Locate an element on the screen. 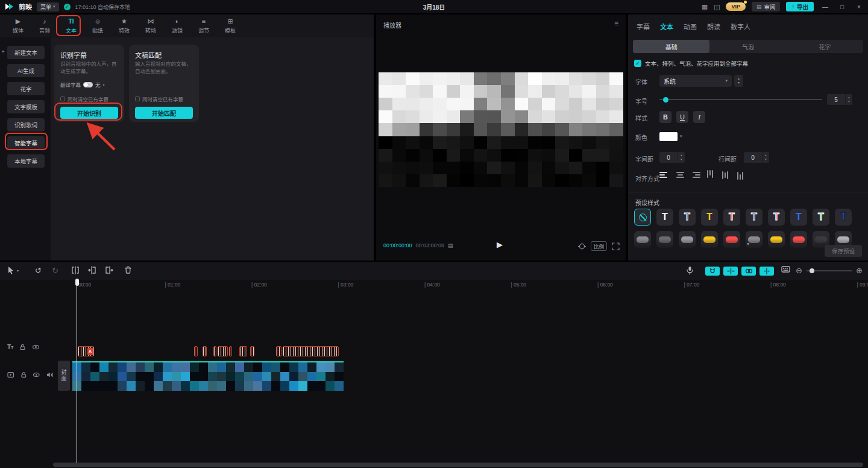  trim-left-button is located at coordinates (92, 270).